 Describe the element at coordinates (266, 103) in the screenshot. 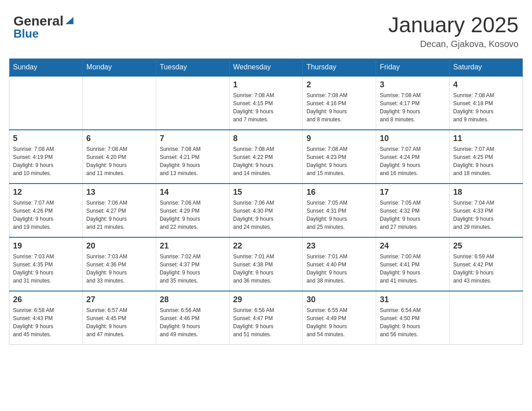

I see `calendar-week-1: 1Sunrise: 7:08 AM Sunset: 4:15 PM Daylig…` at that location.